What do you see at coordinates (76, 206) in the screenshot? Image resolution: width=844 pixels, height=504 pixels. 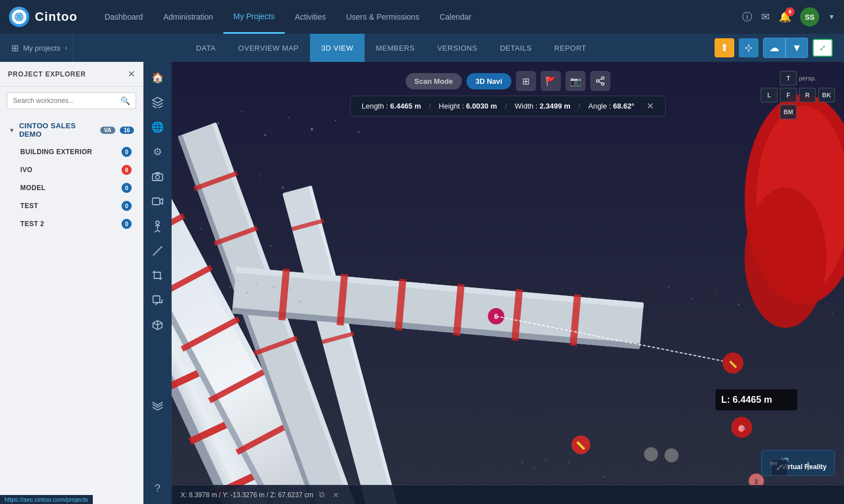 I see `workzone-test: TEST 0` at bounding box center [76, 206].